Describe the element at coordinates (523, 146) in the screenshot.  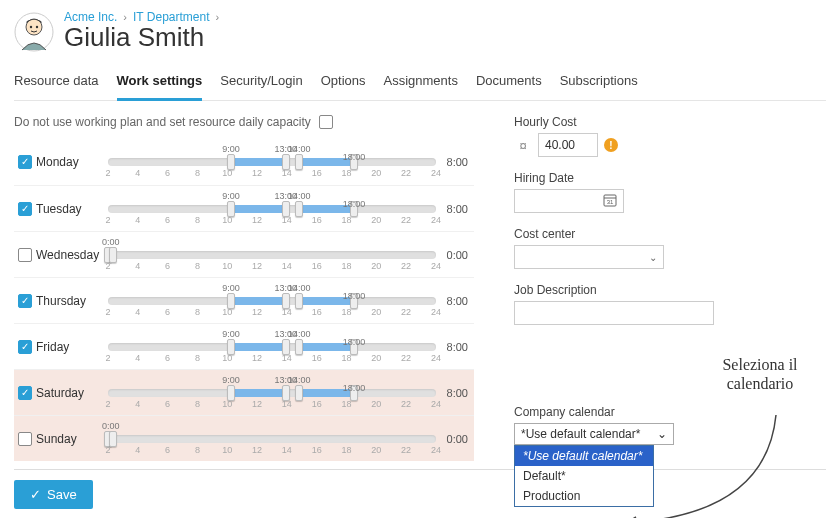
I see `currency-icon: ¤` at that location.